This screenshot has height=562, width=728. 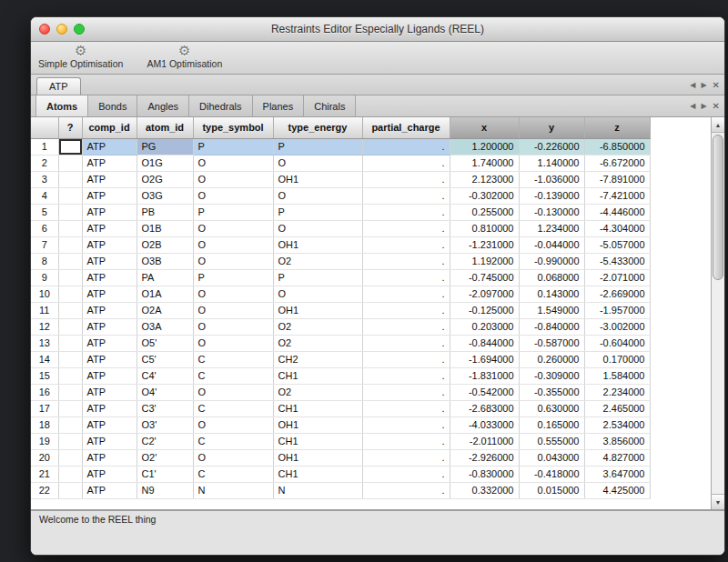 What do you see at coordinates (484, 359) in the screenshot?
I see `cell-x: -1.694000` at bounding box center [484, 359].